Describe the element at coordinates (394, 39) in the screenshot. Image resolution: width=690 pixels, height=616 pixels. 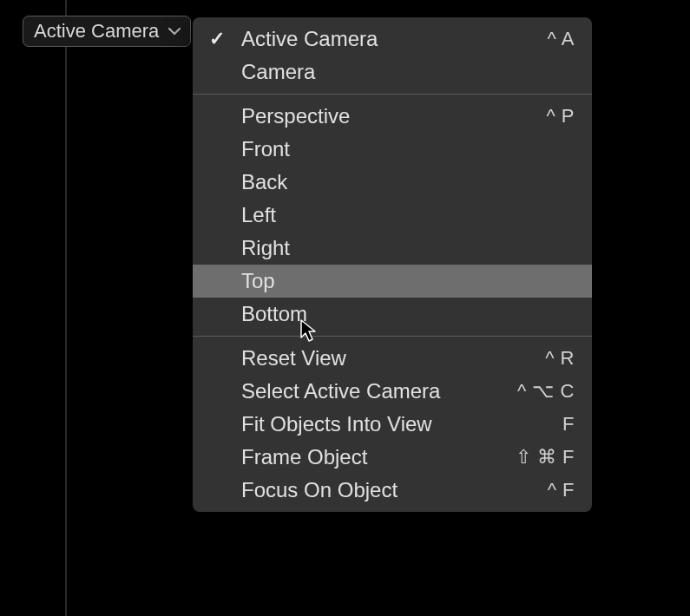
I see `menu-item-label: Active Camera` at that location.